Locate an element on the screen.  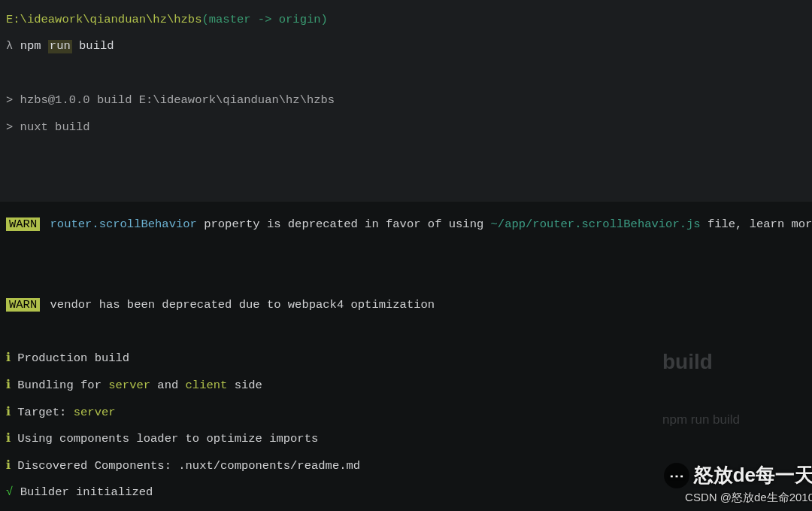
info-bundling: Bundling for is located at coordinates (63, 385).